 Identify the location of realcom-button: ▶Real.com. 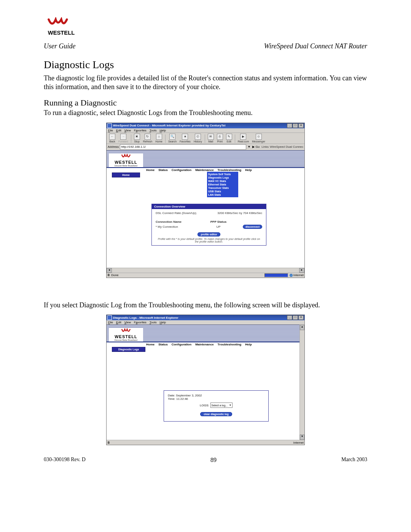
(244, 138).